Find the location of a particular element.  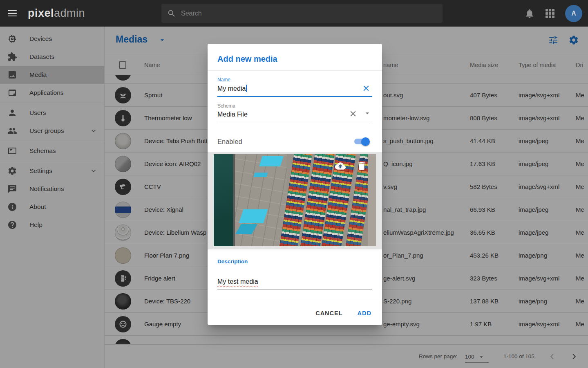

dialog-title: Add new media is located at coordinates (295, 57).